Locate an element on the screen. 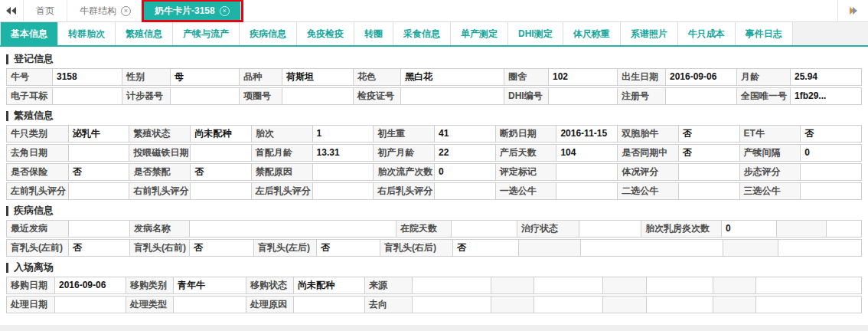 Image resolution: width=868 pixels, height=331 pixels. window-tab-3: 奶牛卡片-3158× is located at coordinates (193, 11).